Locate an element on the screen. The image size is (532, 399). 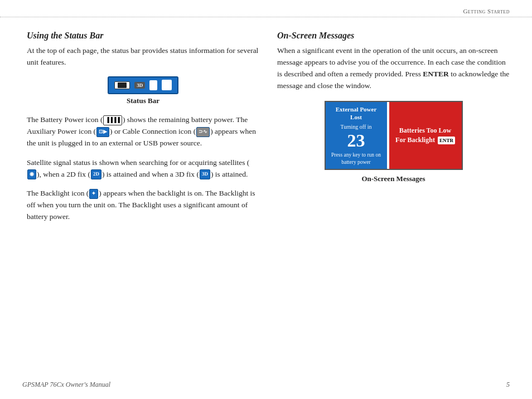
msg-box-wrapper: External Power Lost Turning off in 23 Pr… is located at coordinates (394, 135).